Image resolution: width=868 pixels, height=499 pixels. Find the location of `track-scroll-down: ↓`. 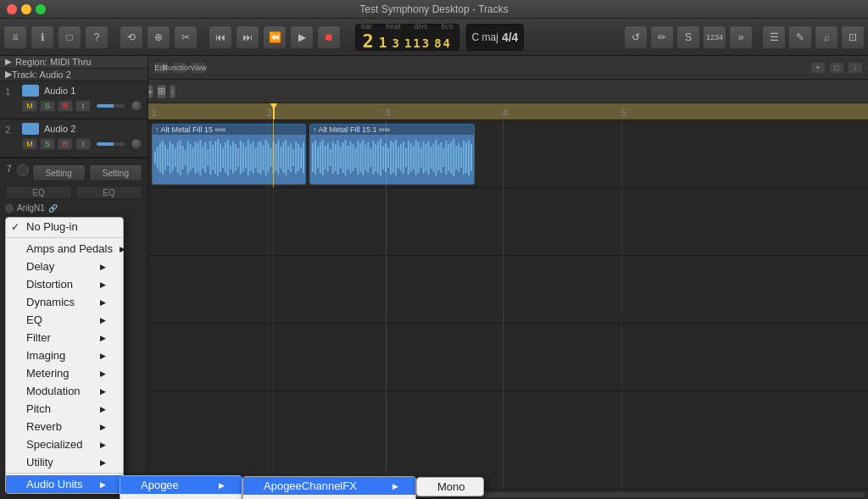

track-scroll-down: ↓ is located at coordinates (173, 91).